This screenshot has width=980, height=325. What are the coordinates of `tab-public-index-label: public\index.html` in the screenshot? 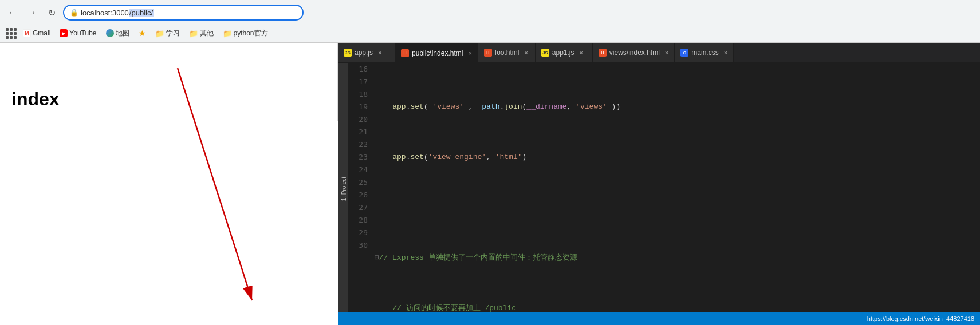 It's located at (438, 53).